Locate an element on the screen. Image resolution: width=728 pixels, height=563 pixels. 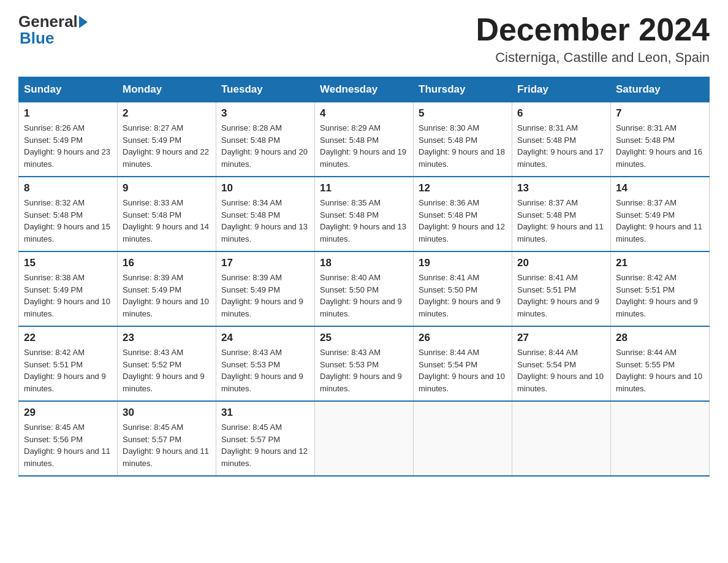
calendar-cell: 16Sunrise: 8:39 AMSunset: 5:49 PMDayligh… is located at coordinates (167, 289).